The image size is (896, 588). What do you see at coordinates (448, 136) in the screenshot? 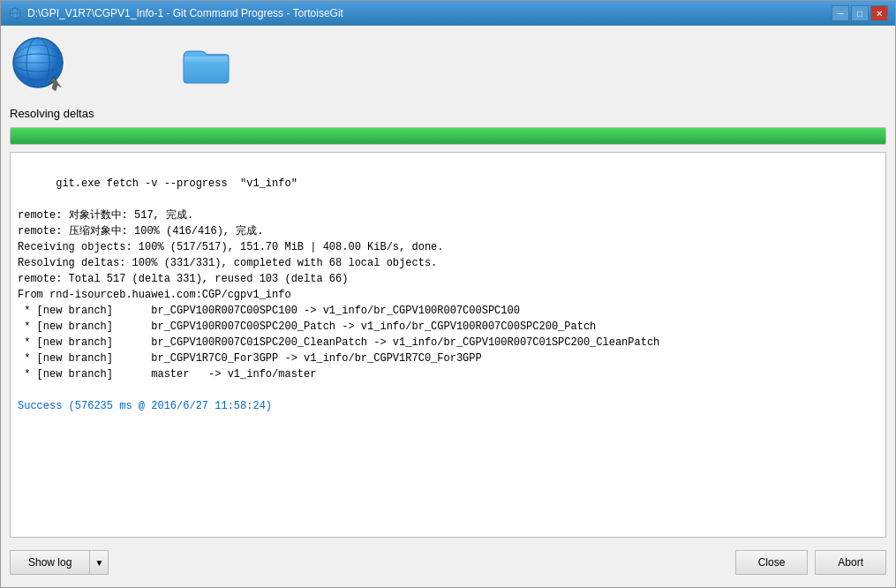
I see `progress-bar-fill` at bounding box center [448, 136].